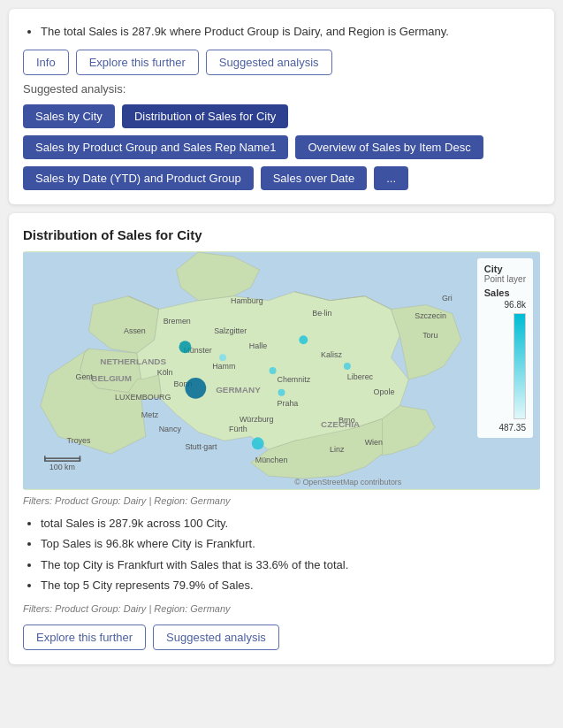 The height and width of the screenshot is (728, 563). I want to click on insights-list: total Sales is 287.9k across 100 City. T…, so click(281, 555).